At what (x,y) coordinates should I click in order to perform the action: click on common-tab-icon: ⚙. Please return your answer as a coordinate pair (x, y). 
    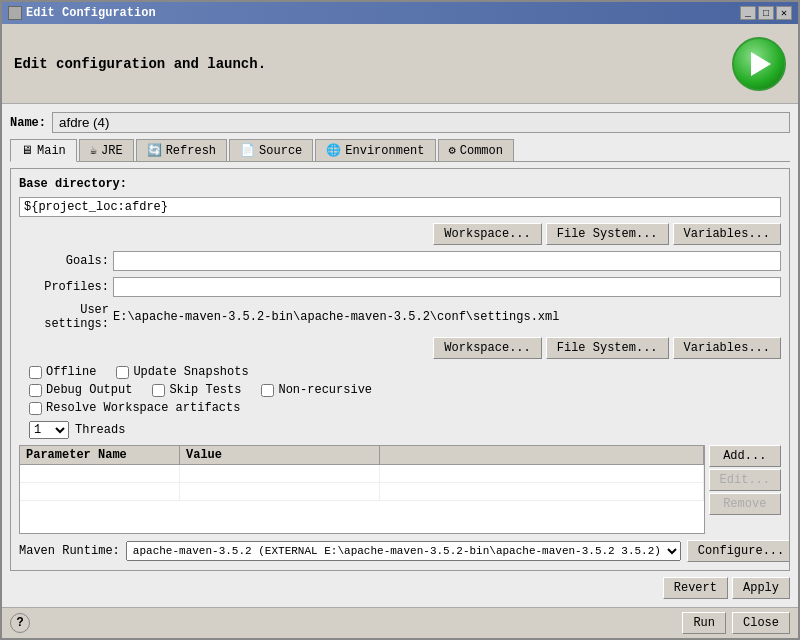
    Looking at the image, I should click on (452, 150).